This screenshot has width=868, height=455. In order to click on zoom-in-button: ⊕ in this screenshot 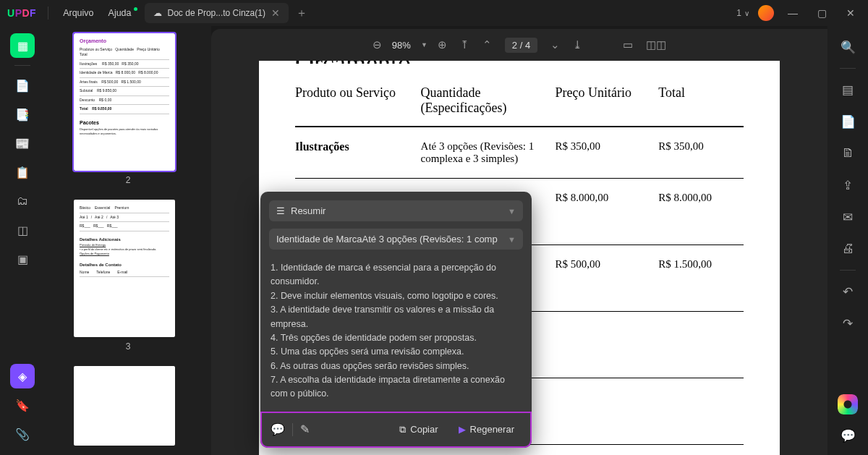, I will do `click(443, 45)`.